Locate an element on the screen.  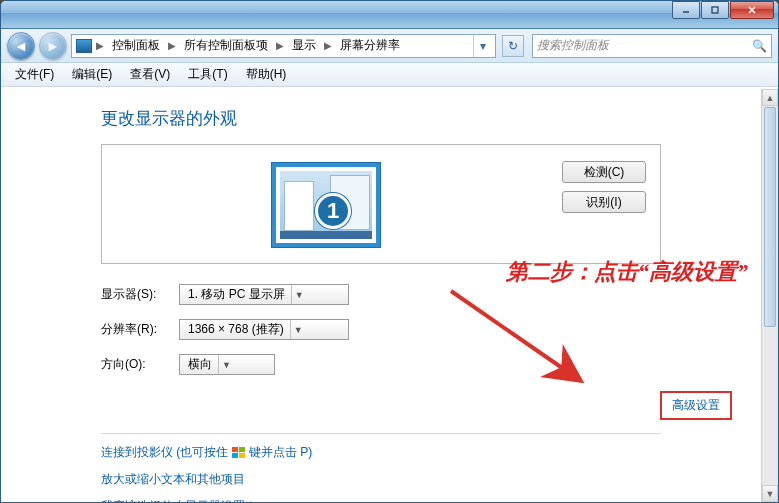
display-dropdown-value: 1. 移动 PC 显示屏 is located at coordinates (236, 294).